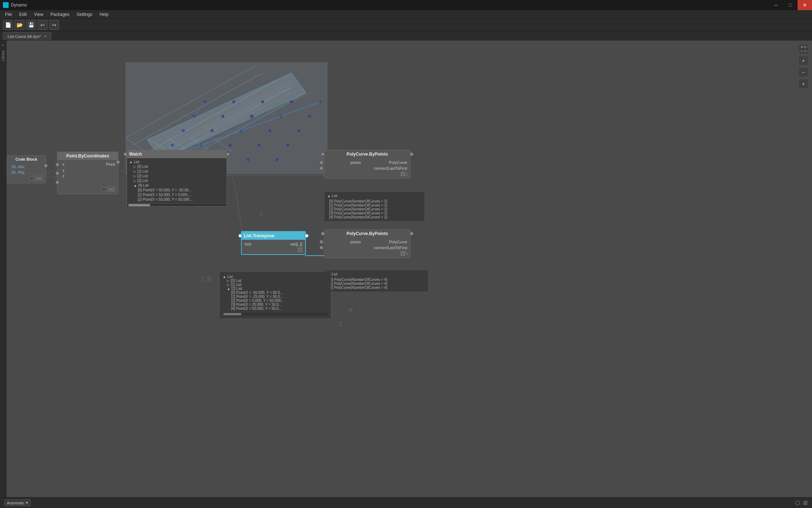  Describe the element at coordinates (412, 154) in the screenshot. I see `polycurve1-out-port` at that location.